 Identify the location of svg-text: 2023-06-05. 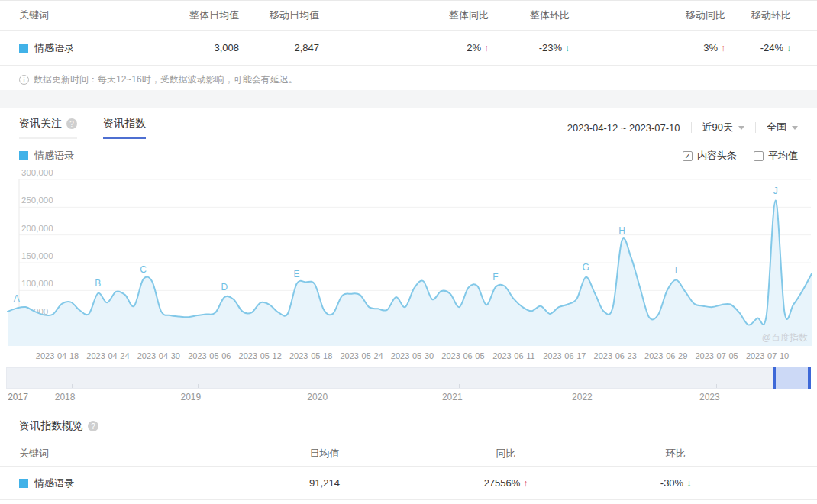
(463, 356).